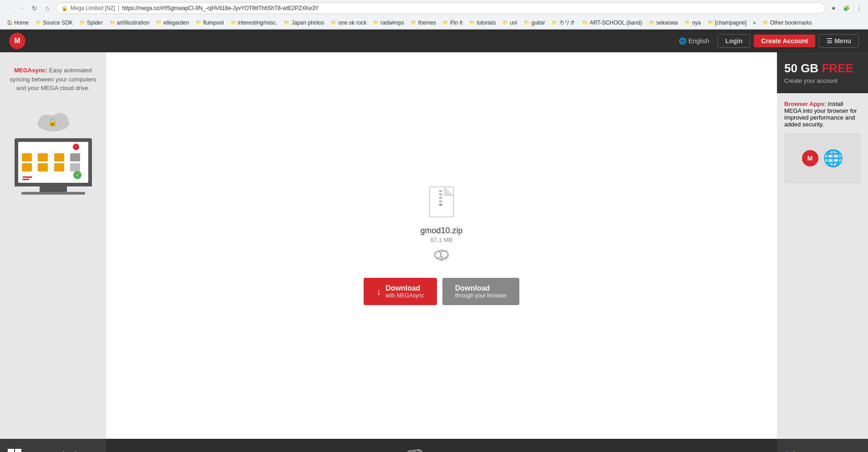  Describe the element at coordinates (254, 23) in the screenshot. I see `bookmark-interesting: 📁 interesting/misc.` at that location.